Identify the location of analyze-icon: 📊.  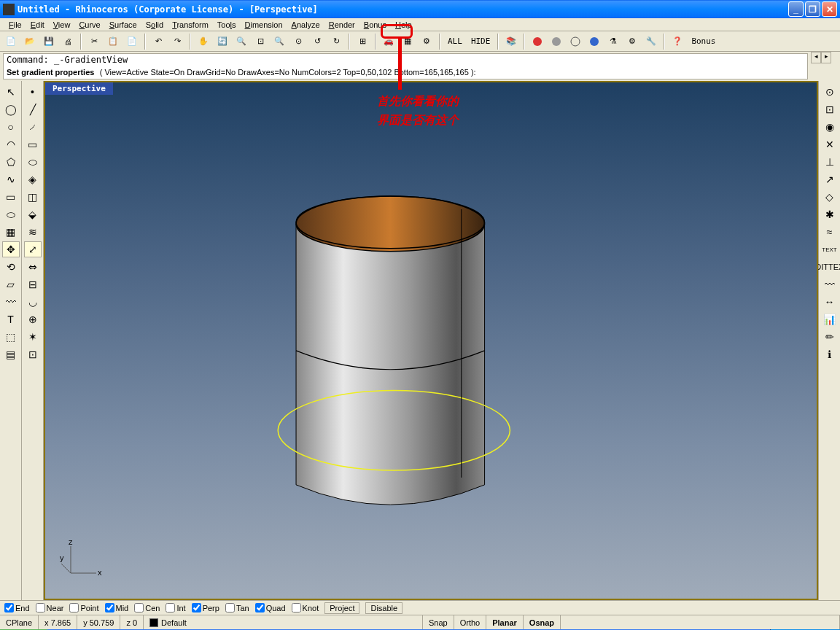
(830, 319).